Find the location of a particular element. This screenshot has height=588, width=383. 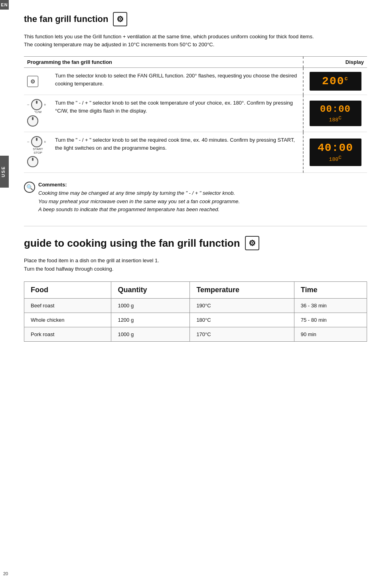

knob-2b is located at coordinates (33, 121).